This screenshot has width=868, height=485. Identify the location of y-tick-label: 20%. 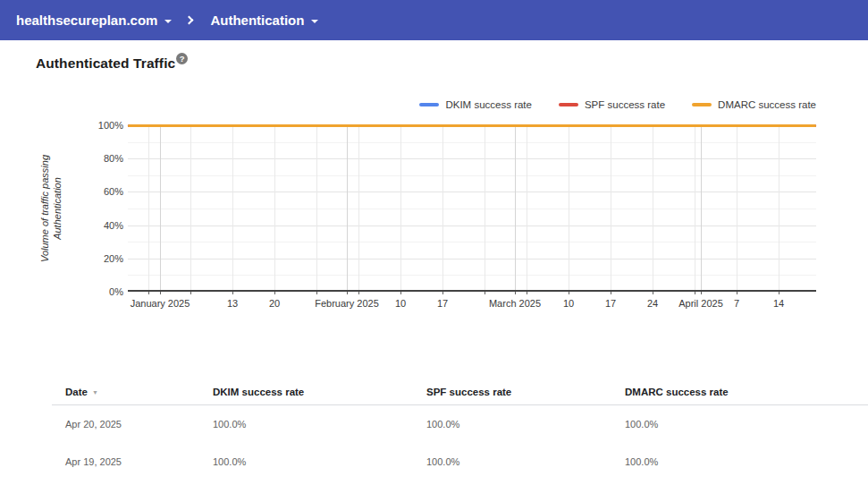
(114, 259).